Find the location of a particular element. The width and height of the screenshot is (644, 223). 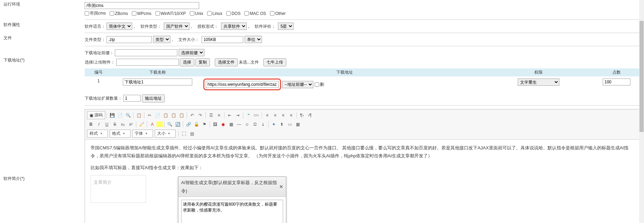

row-del-checkbox: 删 is located at coordinates (319, 84).